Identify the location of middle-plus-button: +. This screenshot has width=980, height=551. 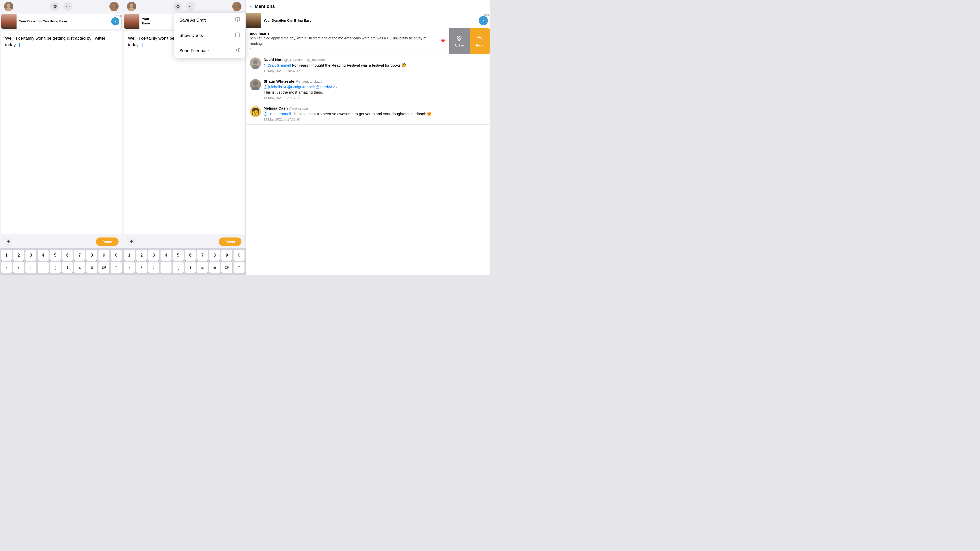
(132, 241).